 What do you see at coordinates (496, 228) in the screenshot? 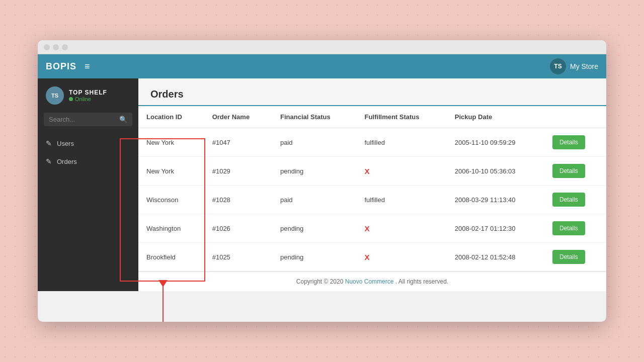
I see `cell-pickup-date: 2008-02-17 01:12:30` at bounding box center [496, 228].